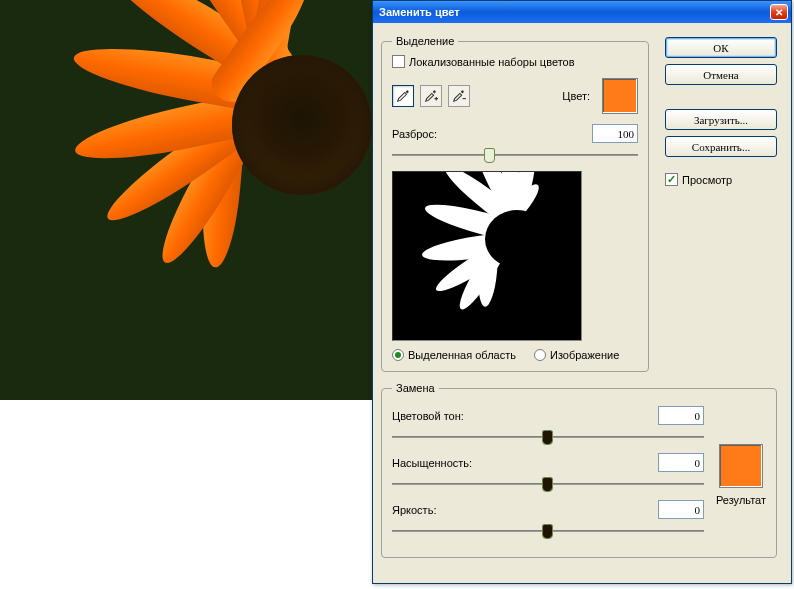 The height and width of the screenshot is (589, 794). Describe the element at coordinates (492, 62) in the screenshot. I see `localized-clusters-label: Локализованные наборы цветов` at that location.